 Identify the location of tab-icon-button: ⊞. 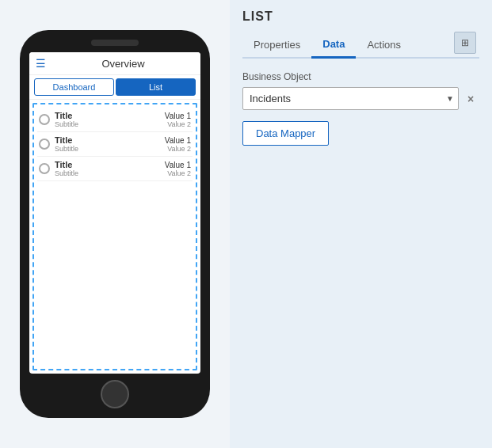
(465, 43).